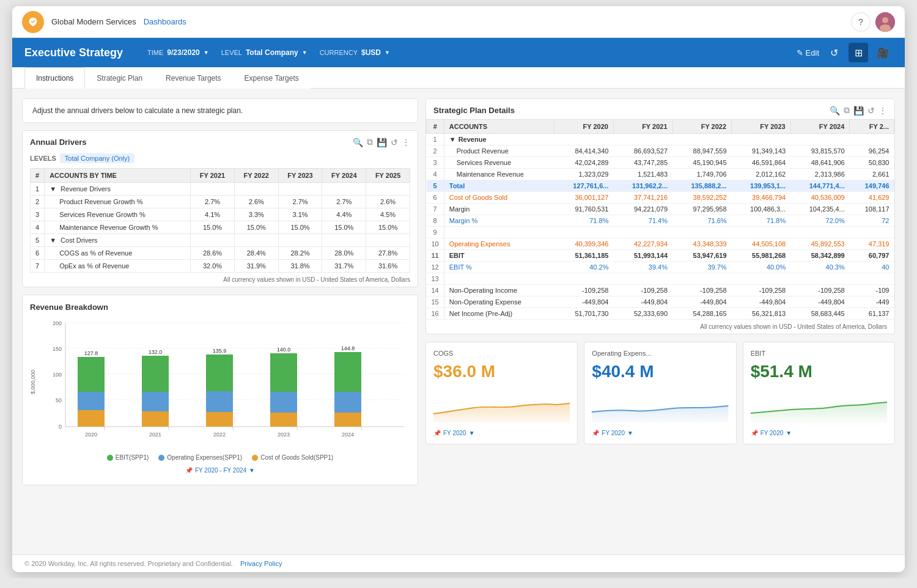  I want to click on help-icon: ?, so click(861, 22).